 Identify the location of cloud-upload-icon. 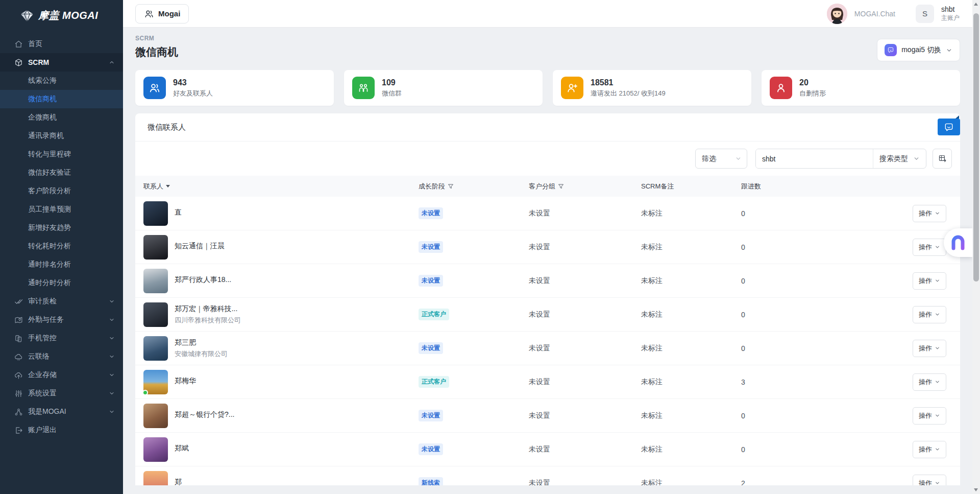
(18, 375).